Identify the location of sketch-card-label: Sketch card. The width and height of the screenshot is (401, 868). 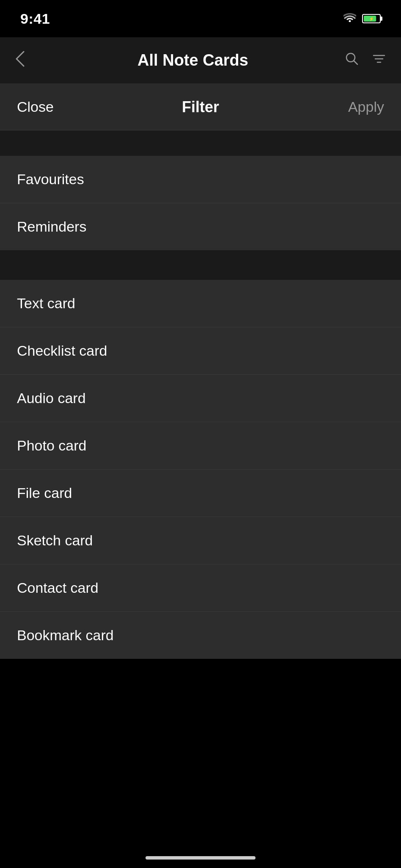
(55, 540).